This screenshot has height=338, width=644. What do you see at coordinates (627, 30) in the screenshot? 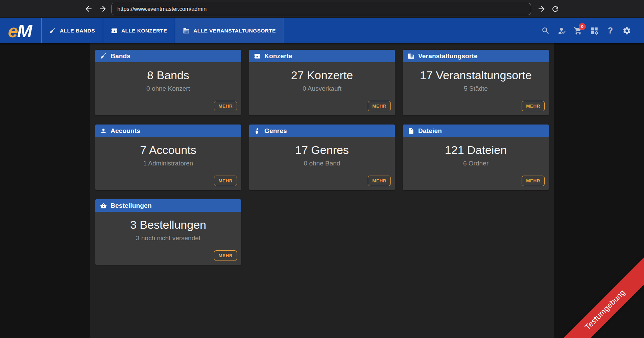
I see `settings-button` at bounding box center [627, 30].